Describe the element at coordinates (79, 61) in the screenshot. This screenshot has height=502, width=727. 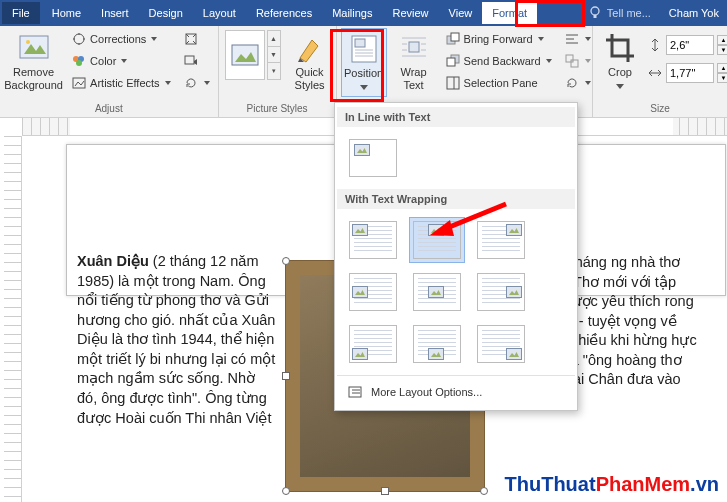
I see `color-icon` at that location.